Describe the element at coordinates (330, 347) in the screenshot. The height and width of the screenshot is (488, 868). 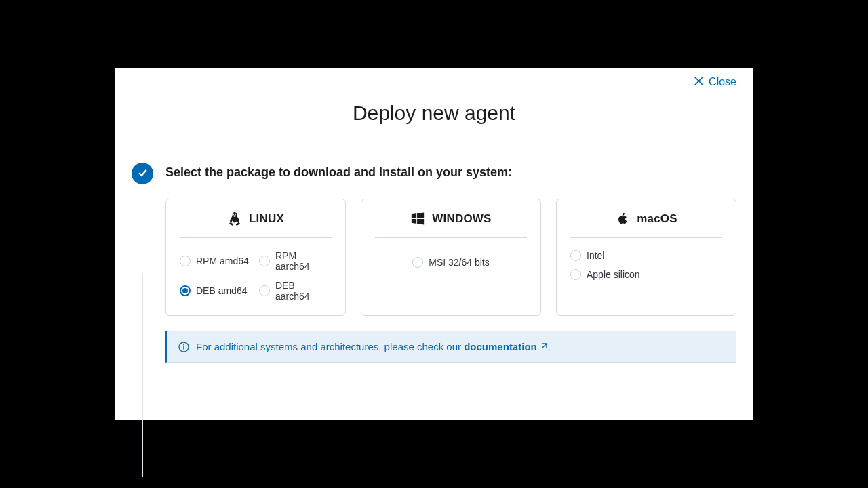
I see `callout-prefix: For additional systems and architectures…` at that location.